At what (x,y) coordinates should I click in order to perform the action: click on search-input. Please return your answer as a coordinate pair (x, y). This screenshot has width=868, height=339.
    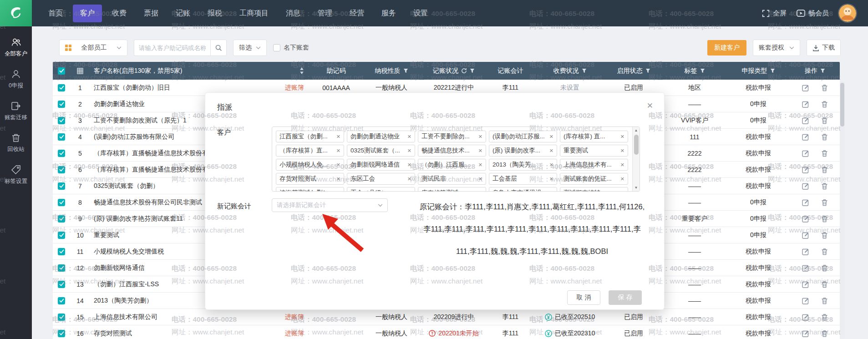
    Looking at the image, I should click on (172, 48).